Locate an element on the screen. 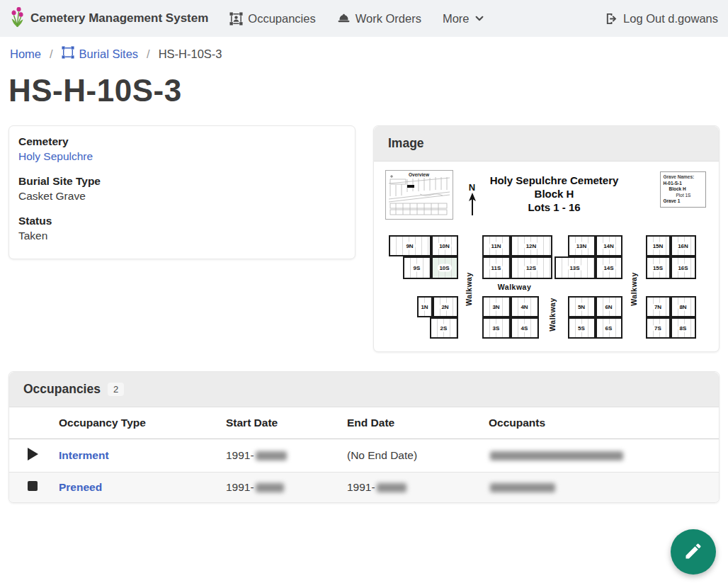 This screenshot has height=588, width=728. legend-line: Block H is located at coordinates (683, 190).